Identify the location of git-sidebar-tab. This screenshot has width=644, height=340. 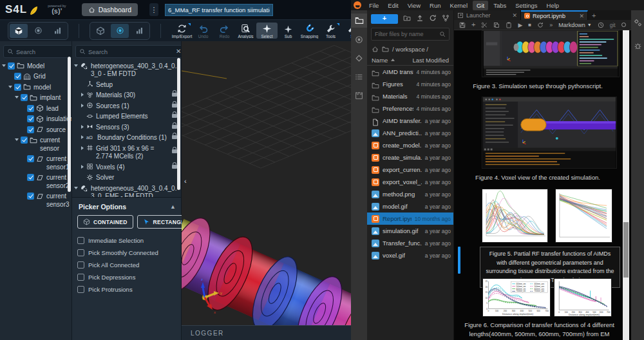
(359, 58).